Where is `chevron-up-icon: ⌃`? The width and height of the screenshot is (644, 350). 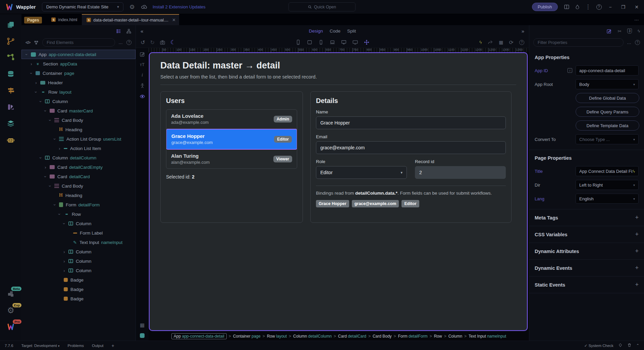
chevron-up-icon: ⌃ is located at coordinates (638, 346).